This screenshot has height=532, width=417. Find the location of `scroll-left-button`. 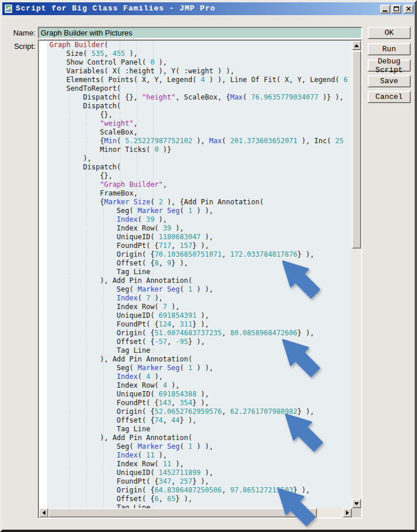

scroll-left-button is located at coordinates (44, 513).